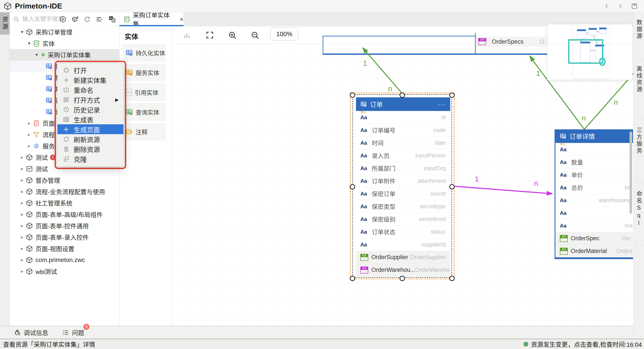  Describe the element at coordinates (403, 142) in the screenshot. I see `entity-field-row: Aa时间date` at that location.